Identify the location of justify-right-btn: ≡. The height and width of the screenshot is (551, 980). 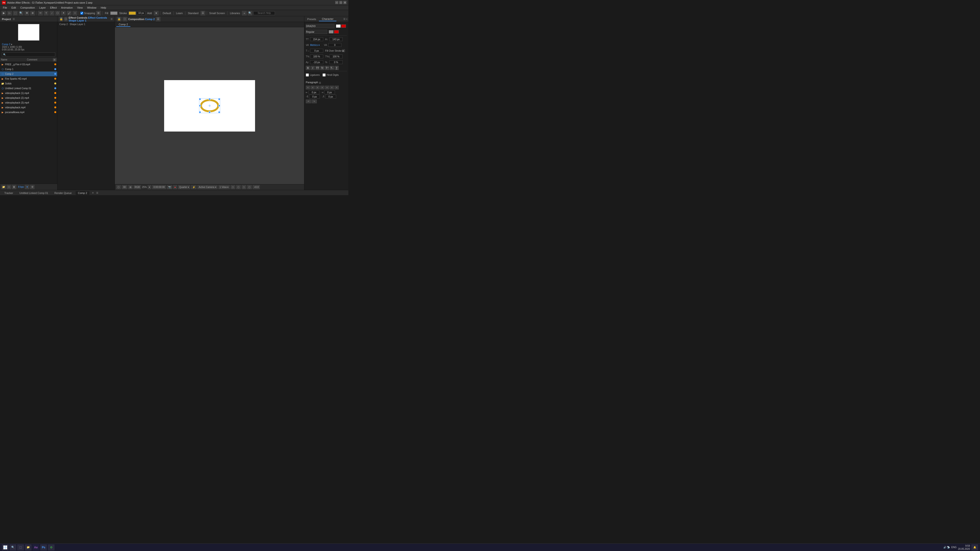
(332, 87).